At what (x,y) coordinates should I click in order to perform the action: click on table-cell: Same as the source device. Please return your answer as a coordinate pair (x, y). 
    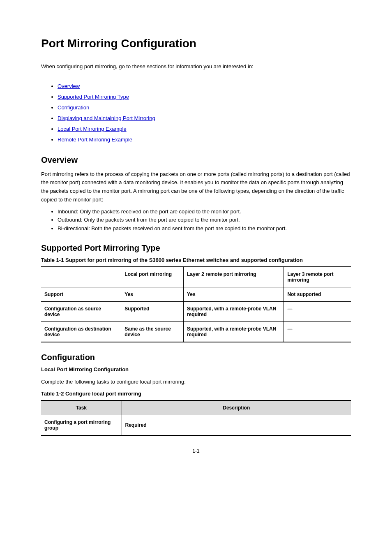
    Looking at the image, I should click on (152, 332).